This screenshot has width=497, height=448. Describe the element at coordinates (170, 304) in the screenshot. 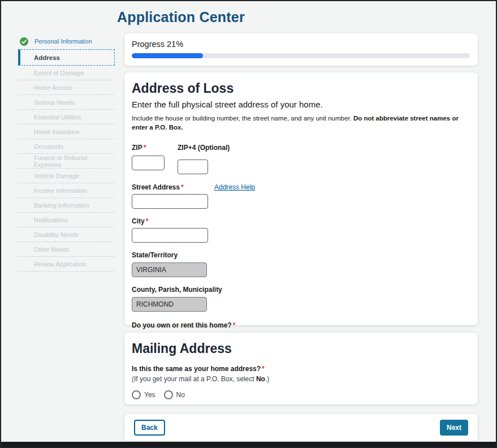

I see `county-input` at that location.